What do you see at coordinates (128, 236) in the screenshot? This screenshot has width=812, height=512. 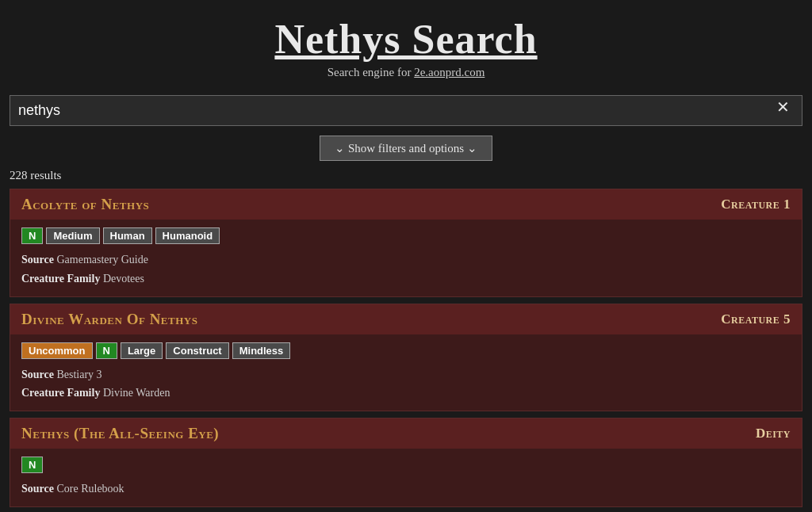 I see `tag: Human` at bounding box center [128, 236].